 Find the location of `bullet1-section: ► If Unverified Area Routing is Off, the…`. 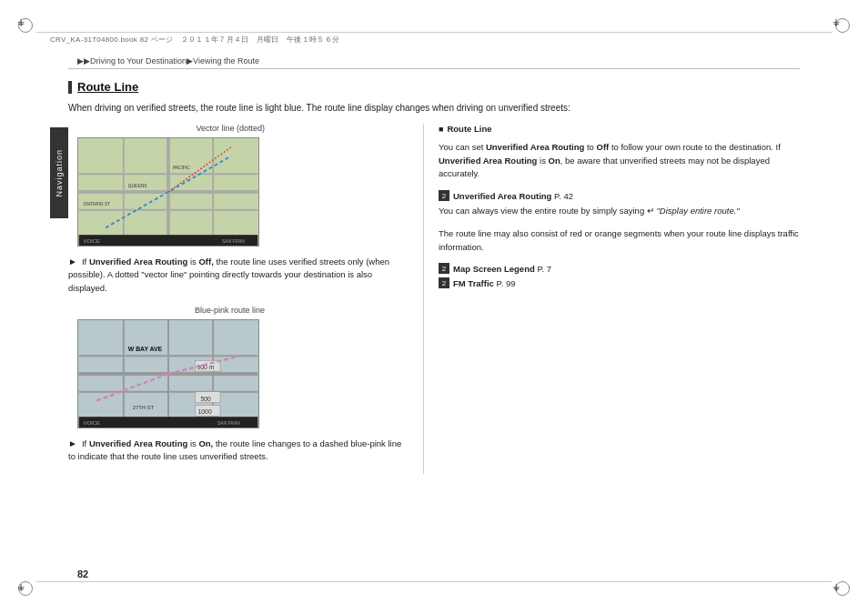

bullet1-section: ► If Unverified Area Routing is Off, the… is located at coordinates (237, 275).